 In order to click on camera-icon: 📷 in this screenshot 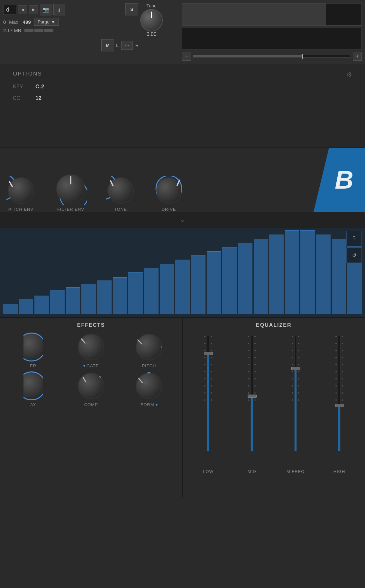, I will do `click(46, 10)`.